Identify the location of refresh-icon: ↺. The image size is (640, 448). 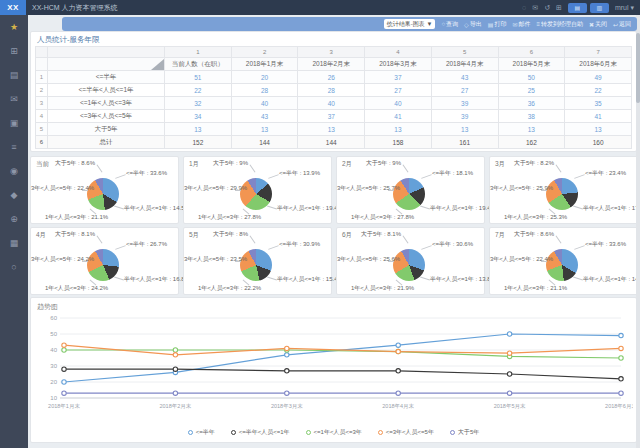
(547, 8).